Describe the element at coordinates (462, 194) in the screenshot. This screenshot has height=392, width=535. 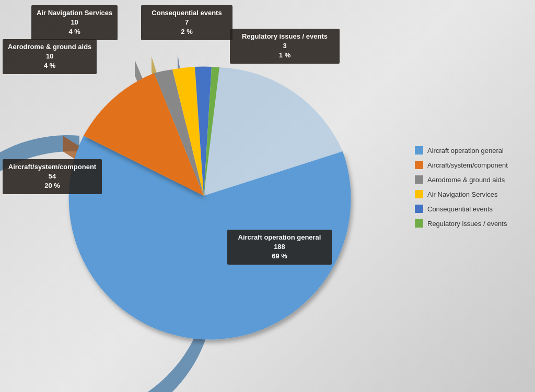
I see `legend-label-air-nav: Air Navigation Services` at that location.